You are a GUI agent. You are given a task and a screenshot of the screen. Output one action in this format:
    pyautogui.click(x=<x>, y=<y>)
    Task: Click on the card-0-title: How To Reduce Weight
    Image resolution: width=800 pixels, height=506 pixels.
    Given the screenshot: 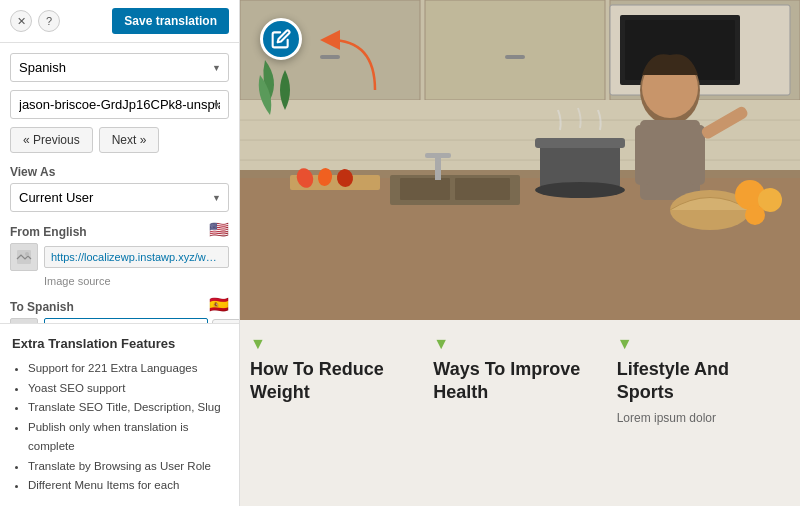 What is the action you would take?
    pyautogui.click(x=336, y=382)
    